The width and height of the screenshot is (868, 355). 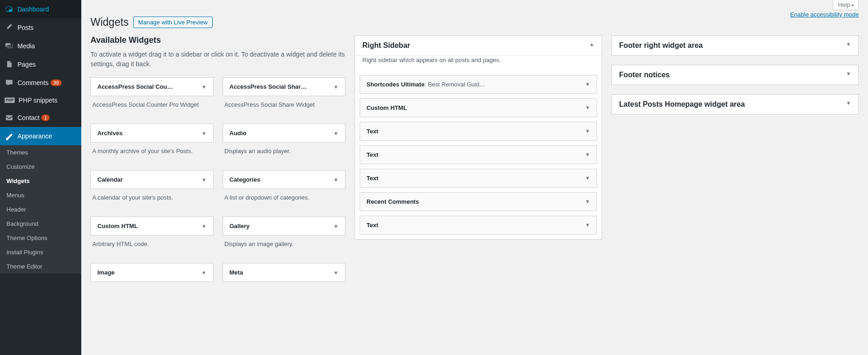 I want to click on contact-badge: 1, so click(x=45, y=118).